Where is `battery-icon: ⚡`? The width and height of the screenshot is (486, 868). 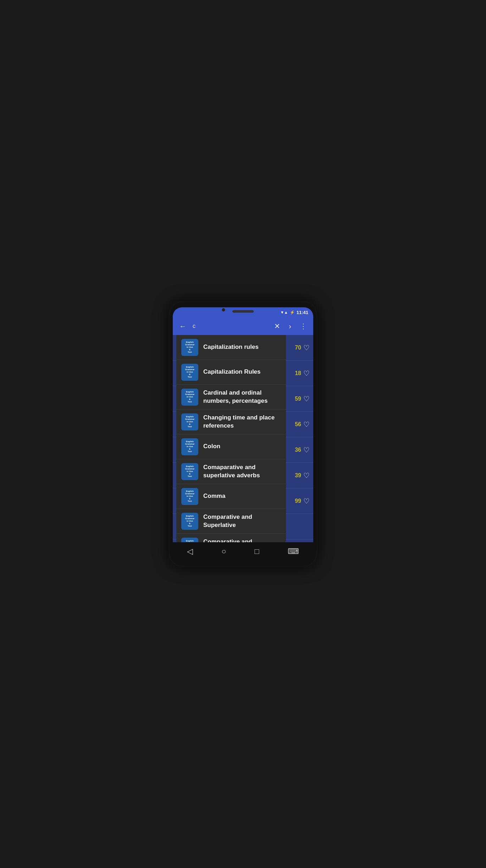 battery-icon: ⚡ is located at coordinates (292, 312).